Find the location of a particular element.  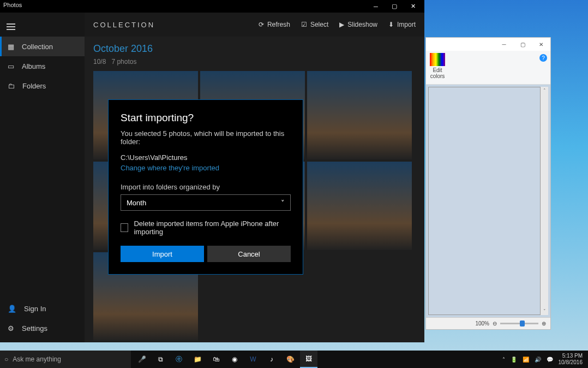

tray-up-icon: ˄ is located at coordinates (504, 359).